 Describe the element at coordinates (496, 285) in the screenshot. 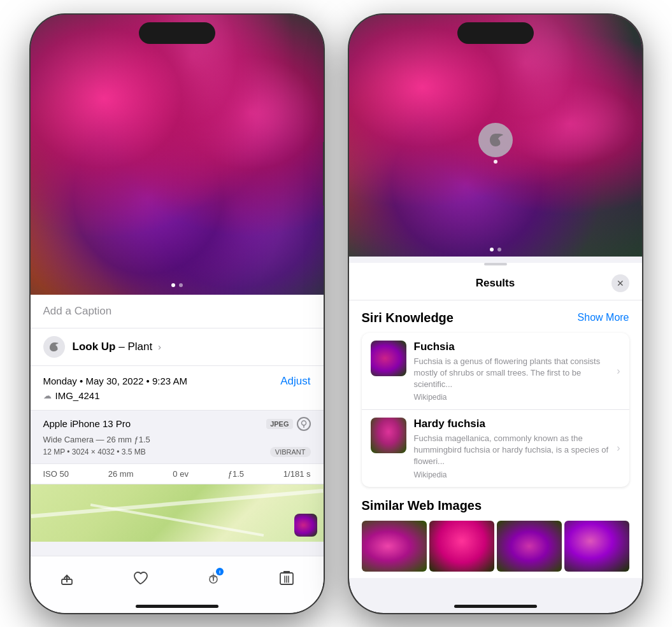

I see `results-header: Results ✕` at that location.